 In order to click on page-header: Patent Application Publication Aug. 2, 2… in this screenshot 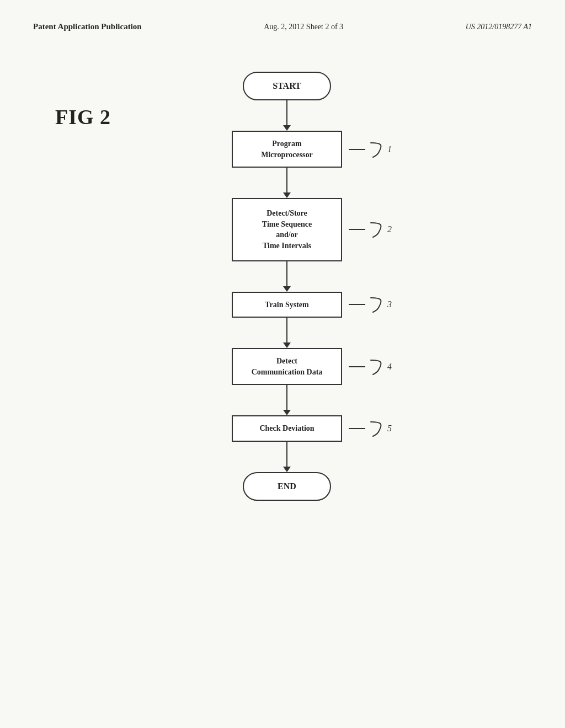, I will do `click(282, 26)`.